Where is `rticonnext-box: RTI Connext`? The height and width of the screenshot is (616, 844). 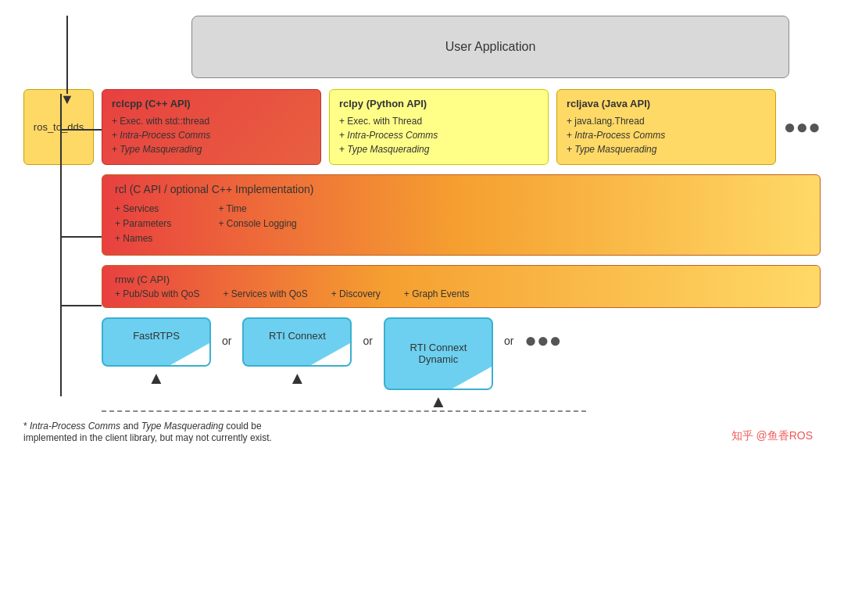 rticonnext-box: RTI Connext is located at coordinates (297, 342).